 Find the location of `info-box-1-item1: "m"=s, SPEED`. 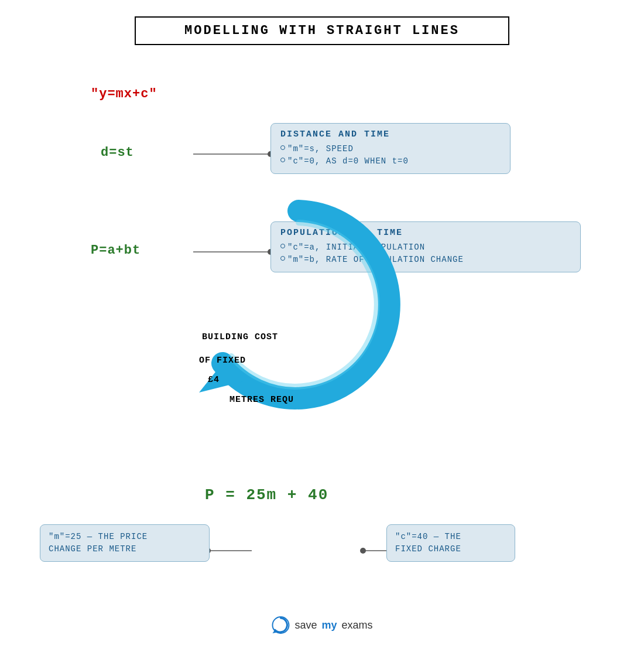

info-box-1-item1: "m"=s, SPEED is located at coordinates (390, 149).